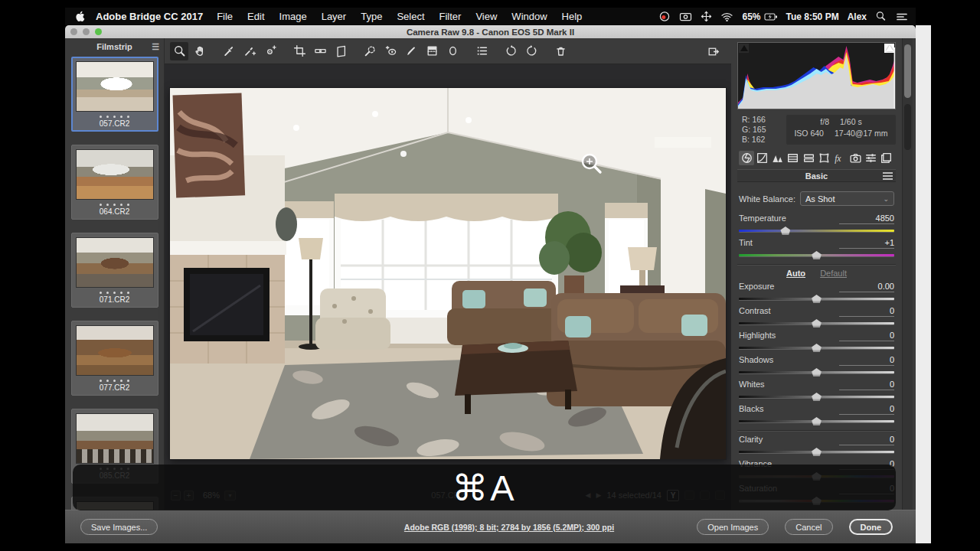 The height and width of the screenshot is (551, 980). I want to click on menu-edit: Edit, so click(256, 17).